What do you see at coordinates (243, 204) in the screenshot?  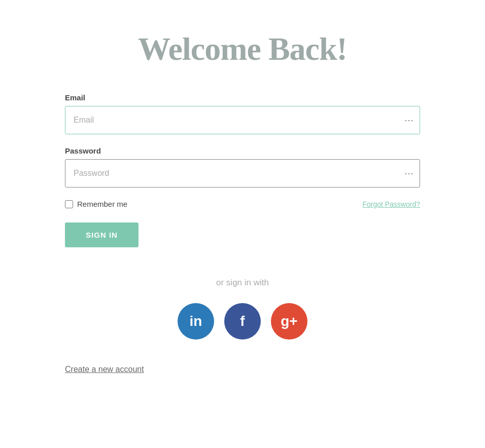 I see `remember-forgot-row: Remember me Forgot Password?` at bounding box center [243, 204].